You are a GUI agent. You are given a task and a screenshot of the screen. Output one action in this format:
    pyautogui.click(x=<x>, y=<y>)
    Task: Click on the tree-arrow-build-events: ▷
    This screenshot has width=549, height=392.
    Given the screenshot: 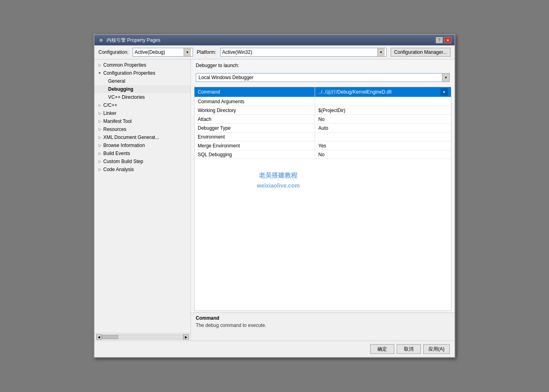 What is the action you would take?
    pyautogui.click(x=100, y=153)
    